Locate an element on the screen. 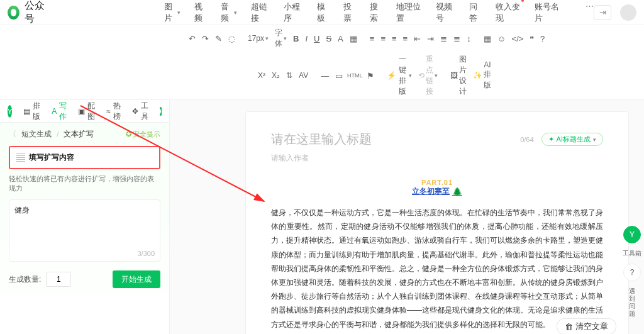 This screenshot has height=334, width=644. line-height-icon: ↕ is located at coordinates (469, 38).